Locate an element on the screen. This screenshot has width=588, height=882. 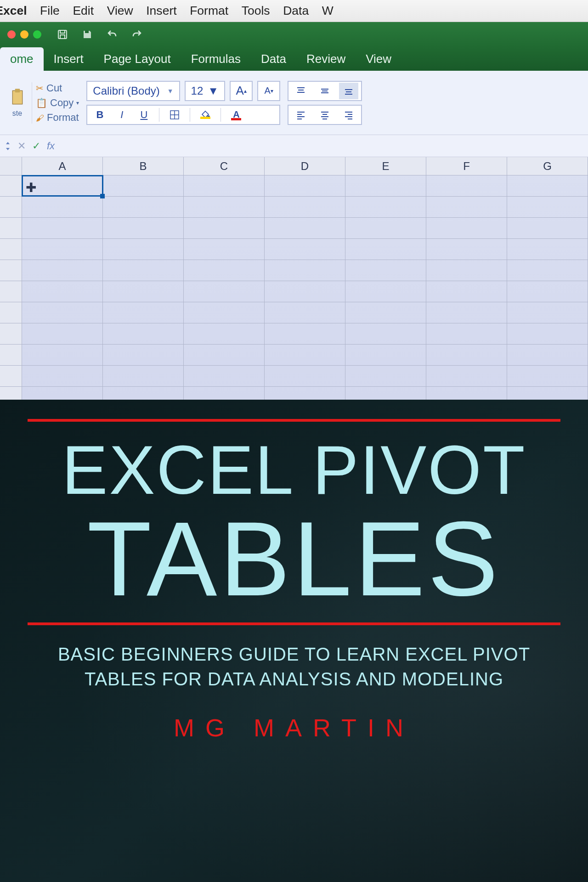
decrease-font-size-button: A▾ is located at coordinates (269, 91).